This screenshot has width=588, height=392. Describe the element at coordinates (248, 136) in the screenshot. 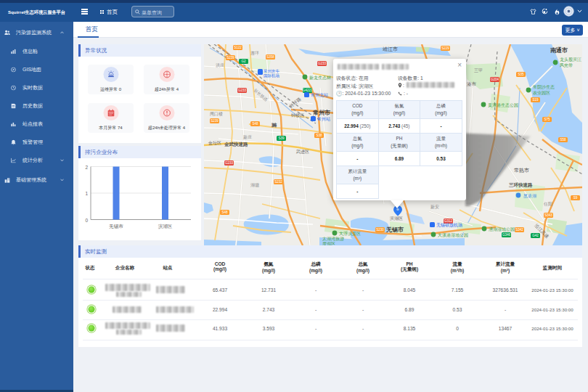

I see `svg-text: 新庄` at that location.